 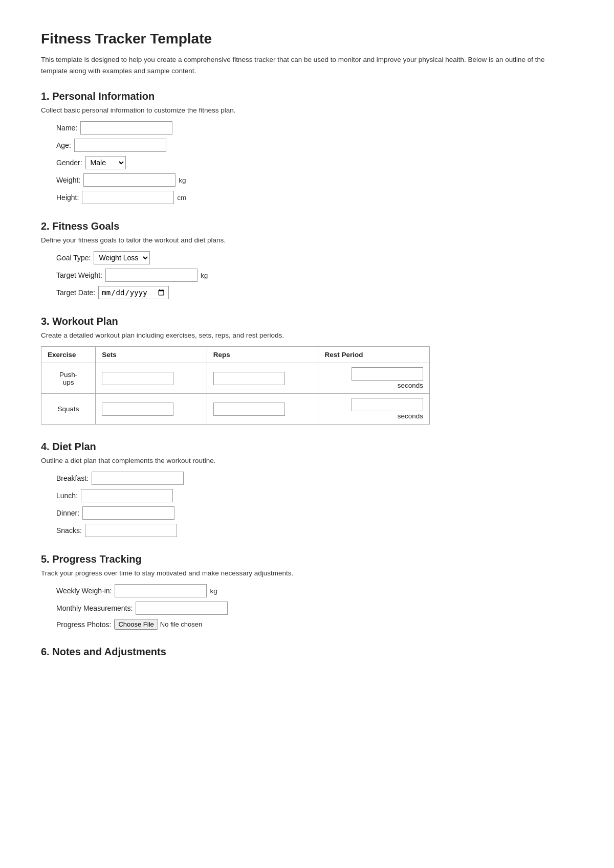 I want to click on goal-type-label: Goal Type:, so click(x=74, y=258).